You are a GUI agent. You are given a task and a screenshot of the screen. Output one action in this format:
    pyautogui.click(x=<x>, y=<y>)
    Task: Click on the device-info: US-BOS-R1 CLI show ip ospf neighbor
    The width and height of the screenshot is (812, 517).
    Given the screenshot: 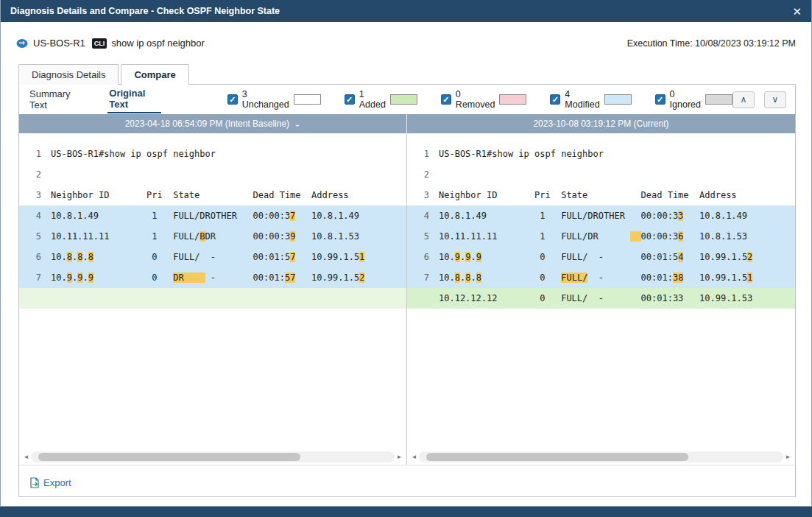 What is the action you would take?
    pyautogui.click(x=110, y=43)
    